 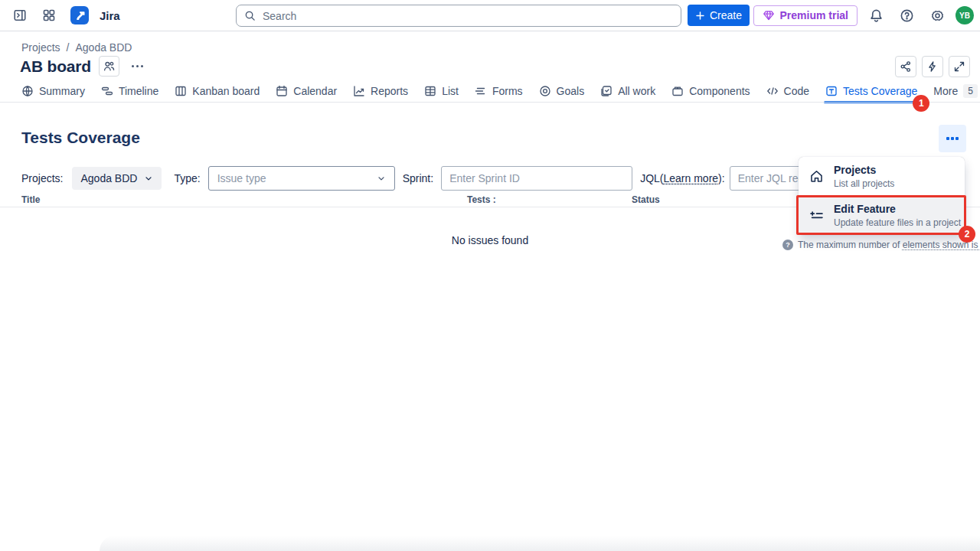 I want to click on search-input, so click(x=459, y=15).